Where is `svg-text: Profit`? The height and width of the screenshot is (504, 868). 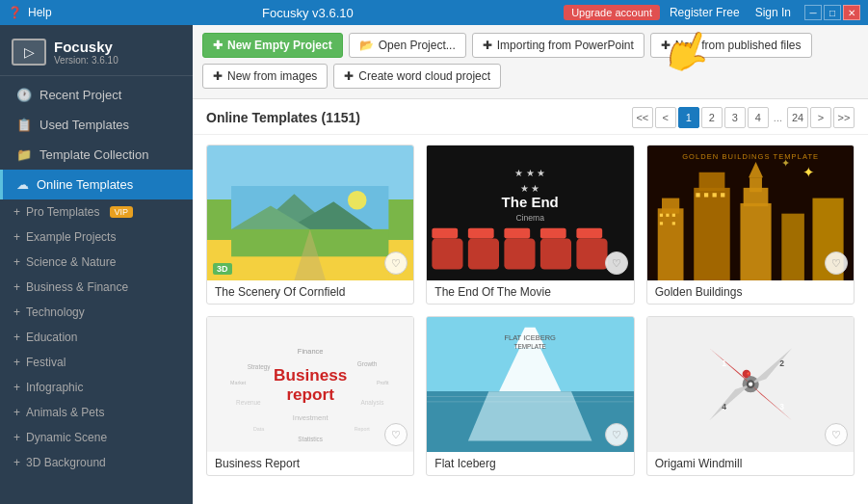
svg-text: Profit is located at coordinates (383, 383).